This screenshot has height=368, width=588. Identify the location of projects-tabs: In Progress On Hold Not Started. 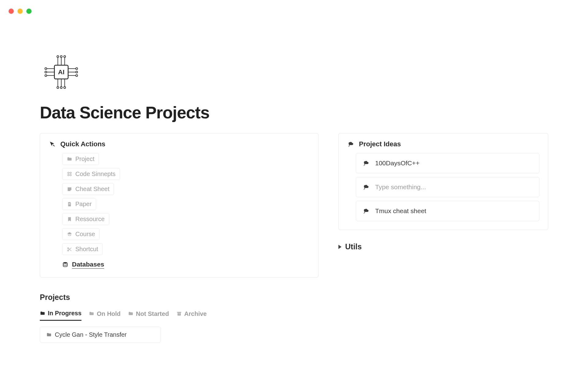
(179, 315).